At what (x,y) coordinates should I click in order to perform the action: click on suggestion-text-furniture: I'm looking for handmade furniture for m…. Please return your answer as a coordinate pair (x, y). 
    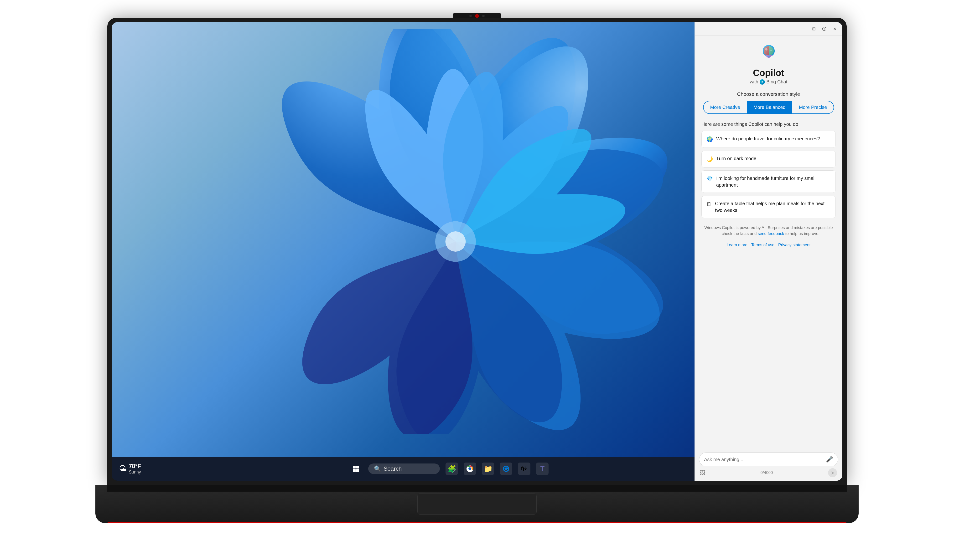
    Looking at the image, I should click on (773, 182).